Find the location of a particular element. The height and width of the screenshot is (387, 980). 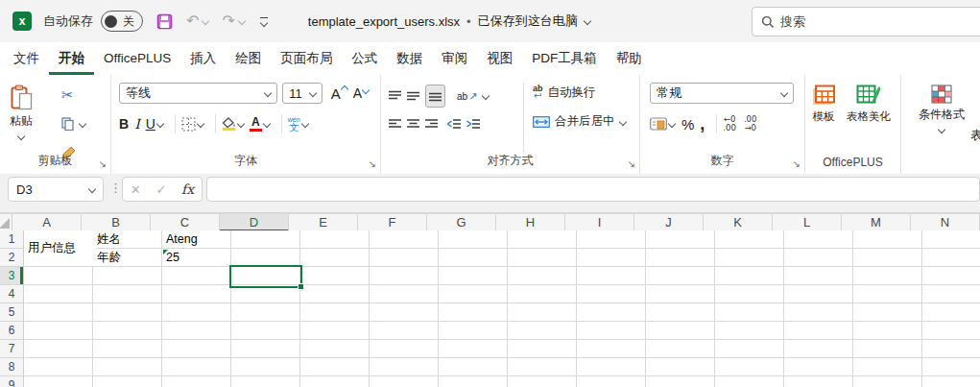

bold-button: B is located at coordinates (124, 124).